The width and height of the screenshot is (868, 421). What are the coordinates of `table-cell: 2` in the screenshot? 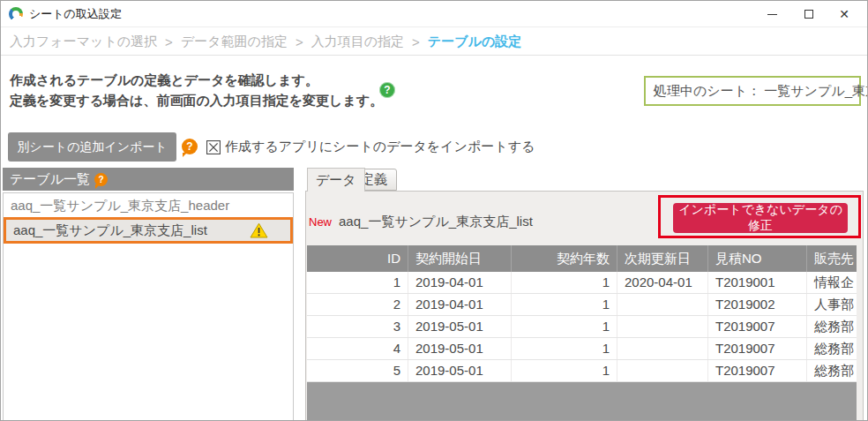 It's located at (357, 304).